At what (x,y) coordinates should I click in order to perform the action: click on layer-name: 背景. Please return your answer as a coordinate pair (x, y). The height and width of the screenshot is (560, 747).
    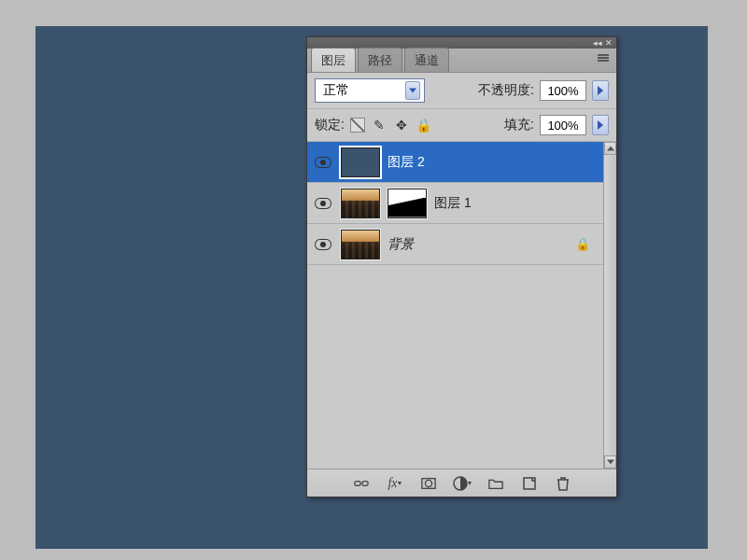
    Looking at the image, I should click on (401, 245).